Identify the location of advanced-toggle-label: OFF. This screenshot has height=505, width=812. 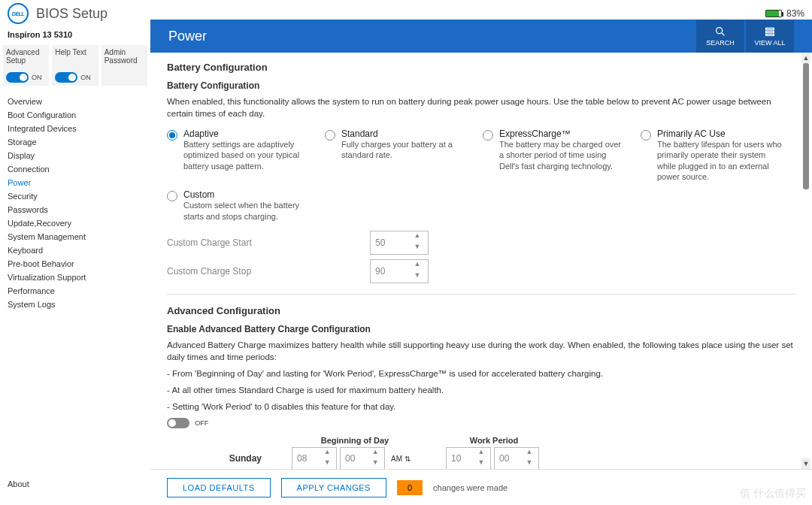
(201, 423).